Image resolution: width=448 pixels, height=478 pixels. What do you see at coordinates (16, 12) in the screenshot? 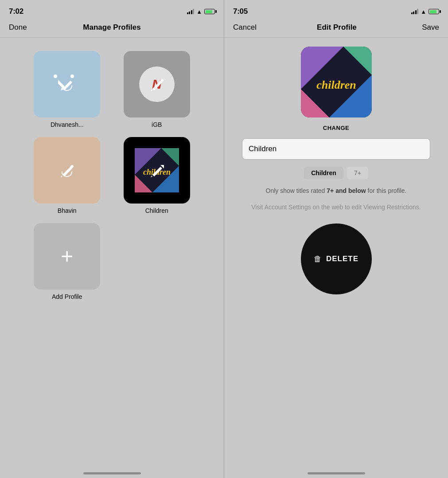
I see `left-time: 7:02` at bounding box center [16, 12].